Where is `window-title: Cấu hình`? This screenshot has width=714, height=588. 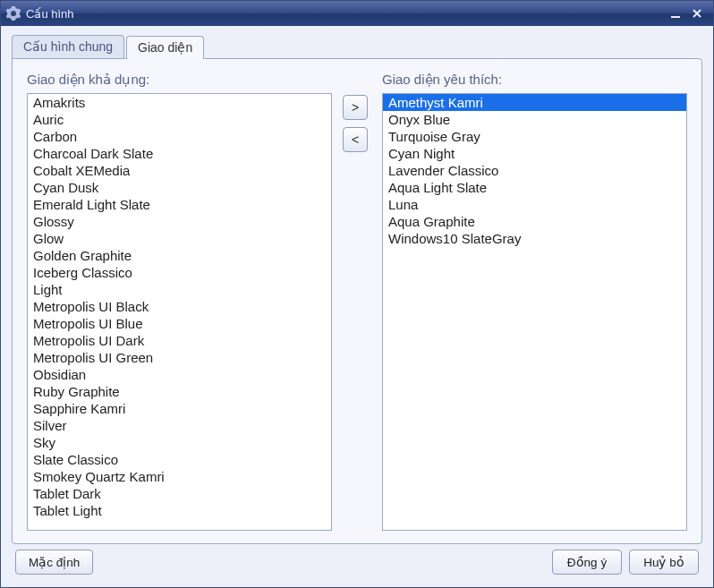
window-title: Cấu hình is located at coordinates (345, 14).